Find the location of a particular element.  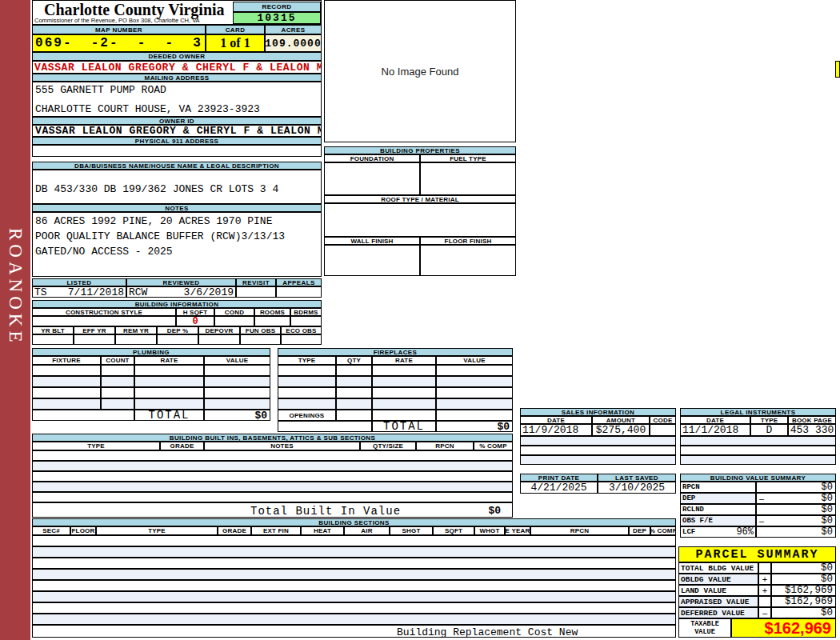

wall-finish-value is located at coordinates (372, 261).